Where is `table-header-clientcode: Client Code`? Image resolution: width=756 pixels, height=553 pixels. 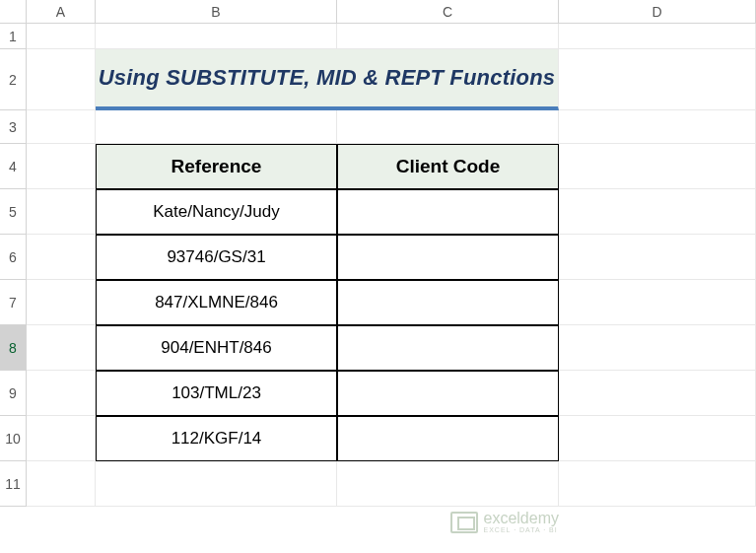 table-header-clientcode: Client Code is located at coordinates (447, 167).